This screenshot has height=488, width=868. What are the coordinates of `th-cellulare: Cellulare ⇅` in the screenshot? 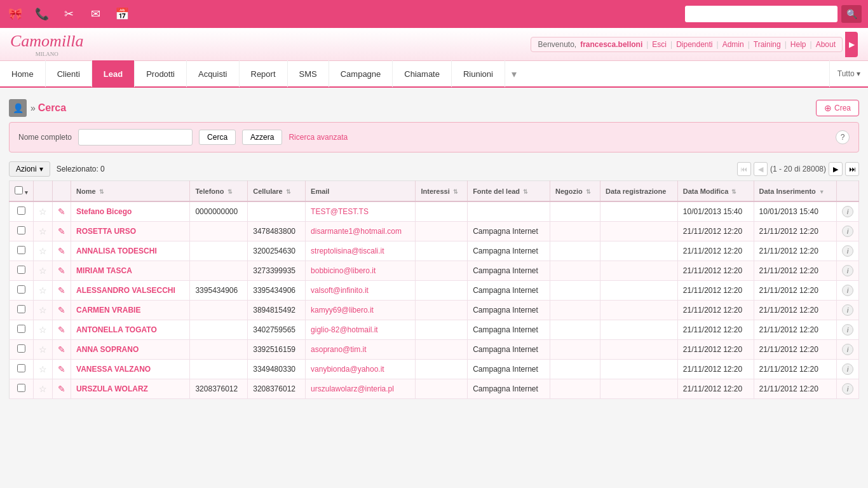 It's located at (277, 192).